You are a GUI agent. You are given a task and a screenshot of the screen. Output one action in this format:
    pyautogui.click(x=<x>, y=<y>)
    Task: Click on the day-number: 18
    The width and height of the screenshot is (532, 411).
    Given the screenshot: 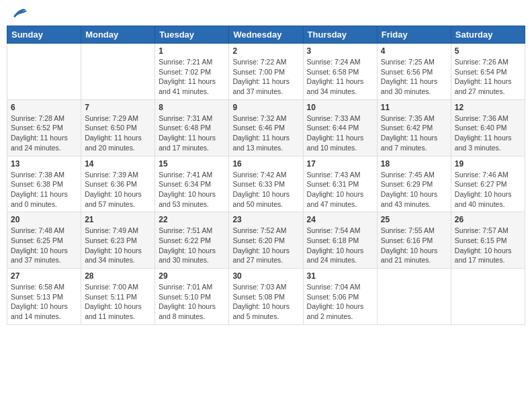 What is the action you would take?
    pyautogui.click(x=414, y=164)
    